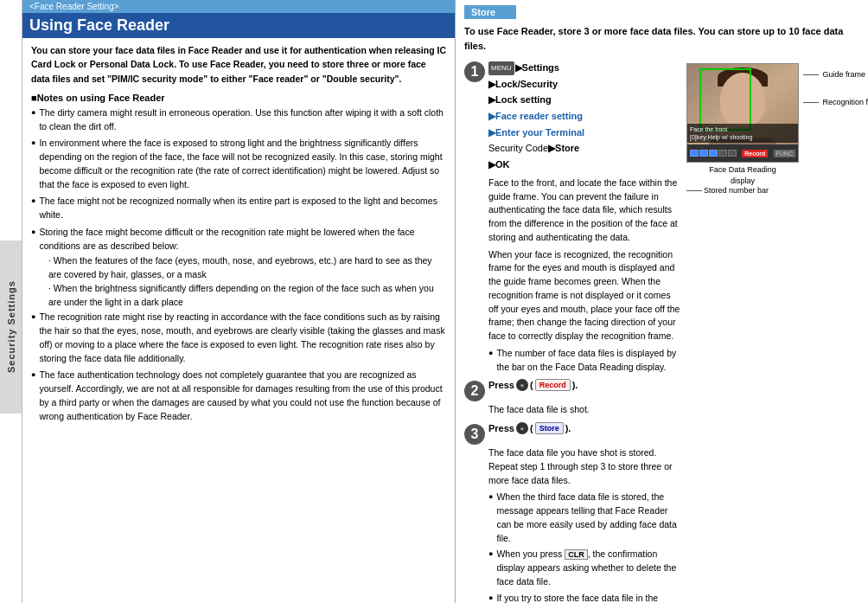  What do you see at coordinates (11, 301) in the screenshot?
I see `sidebar: Security Settings` at bounding box center [11, 301].